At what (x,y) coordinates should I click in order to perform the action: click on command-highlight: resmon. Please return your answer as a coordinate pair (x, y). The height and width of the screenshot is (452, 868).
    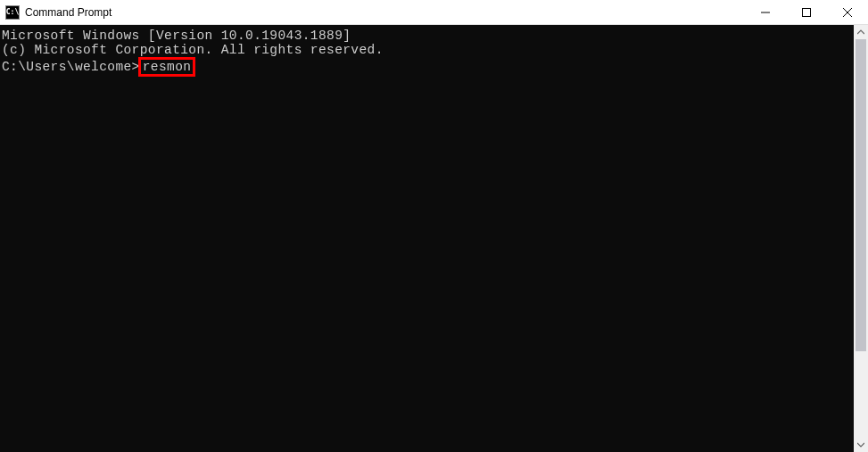
    Looking at the image, I should click on (168, 67).